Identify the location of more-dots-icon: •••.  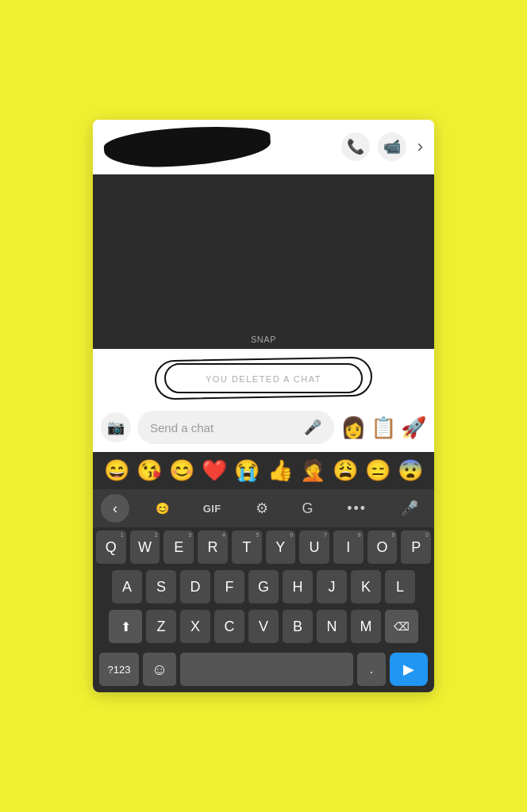
(357, 509).